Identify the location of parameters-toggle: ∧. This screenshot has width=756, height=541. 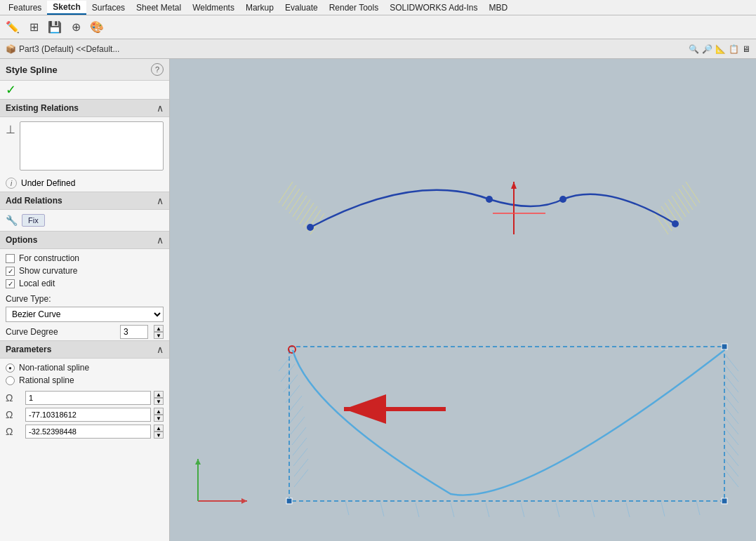
(160, 349).